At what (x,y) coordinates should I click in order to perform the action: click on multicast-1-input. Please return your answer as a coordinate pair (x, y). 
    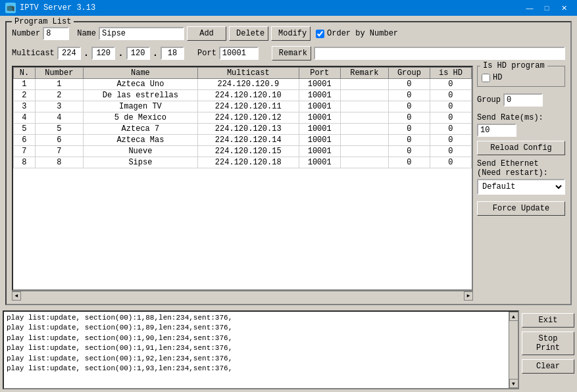
    Looking at the image, I should click on (69, 53).